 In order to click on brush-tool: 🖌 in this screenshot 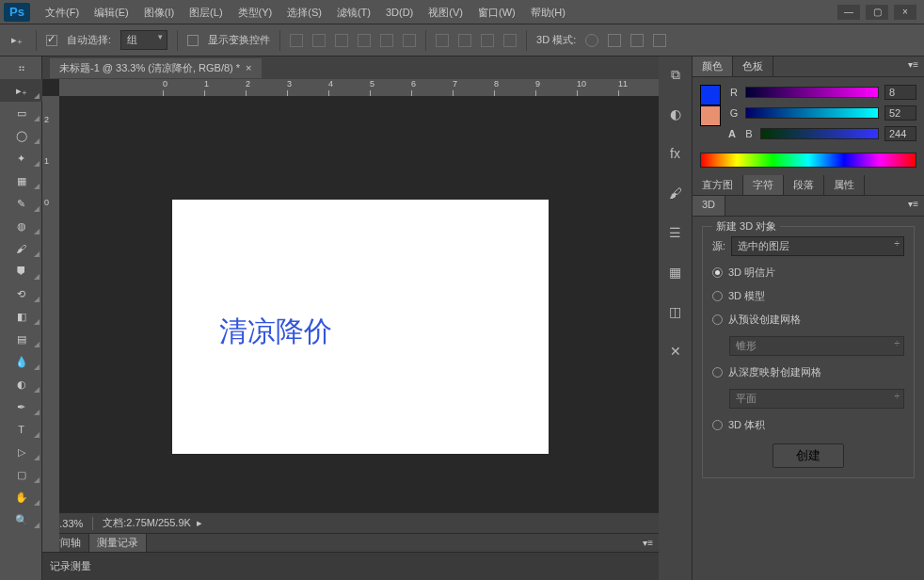, I will do `click(21, 249)`.